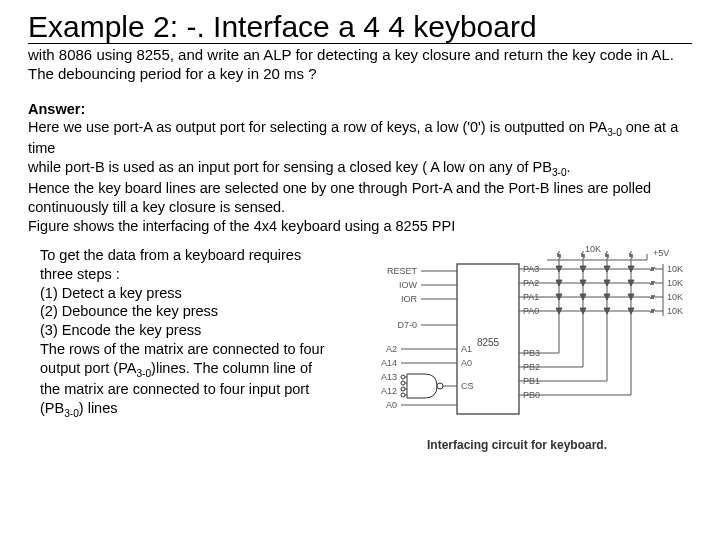 The height and width of the screenshot is (540, 720). What do you see at coordinates (360, 27) in the screenshot?
I see `slide-title: Example 2: -. Interface a 4 4 keyboard` at bounding box center [360, 27].